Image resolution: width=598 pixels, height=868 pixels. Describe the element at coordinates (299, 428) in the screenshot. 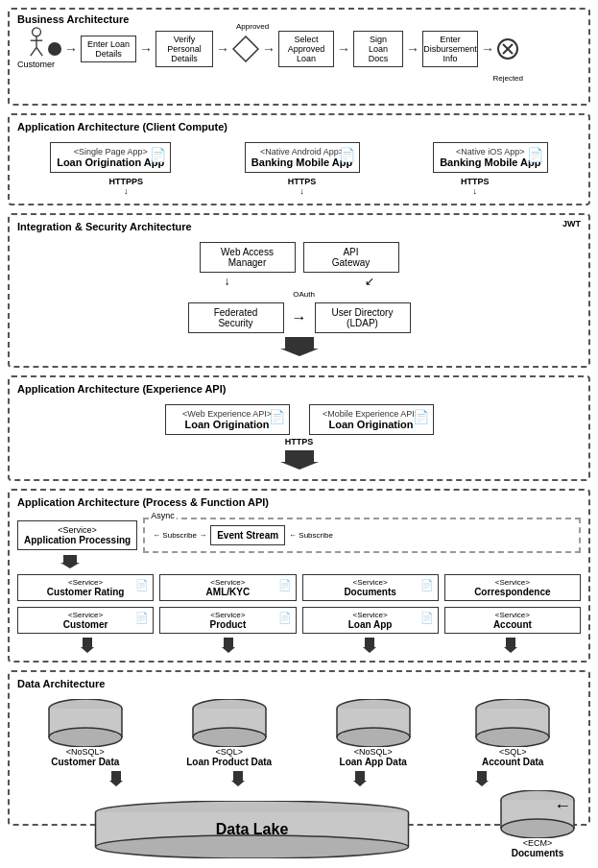

I see `exp-api-section: Application Architecture (Experience API…` at that location.